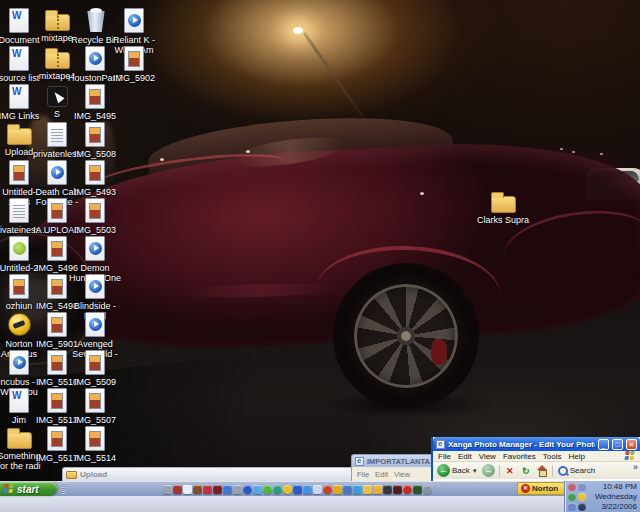 The width and height of the screenshot is (640, 512). I want to click on refresh-button: ↻, so click(526, 471).